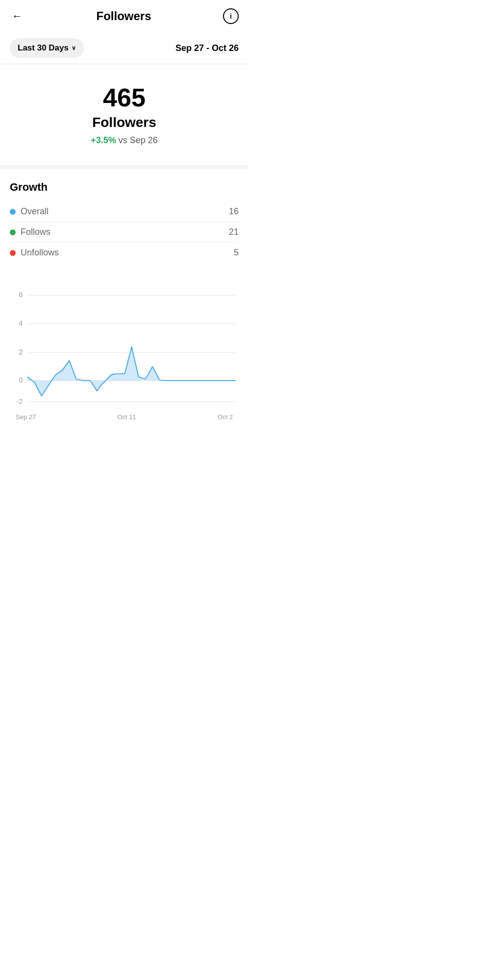 This screenshot has width=497, height=980. What do you see at coordinates (124, 232) in the screenshot?
I see `legend-follows: Follows 21` at bounding box center [124, 232].